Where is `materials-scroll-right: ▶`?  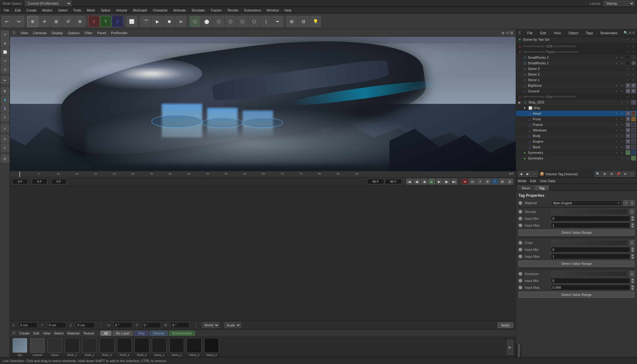 materials-scroll-right: ▶ is located at coordinates (510, 347).